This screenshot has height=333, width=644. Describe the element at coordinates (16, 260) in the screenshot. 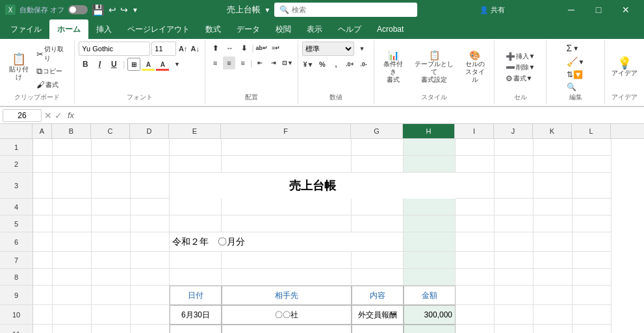

I see `row-header-7: 7` at that location.